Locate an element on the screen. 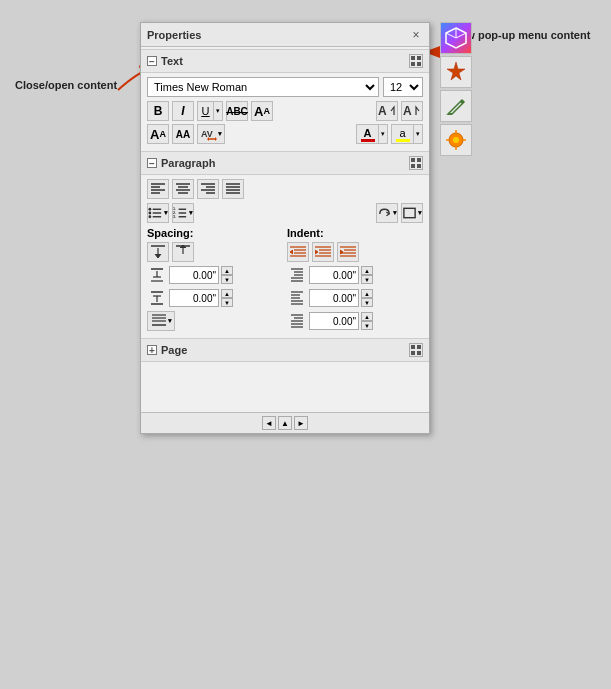  font-color-button: A is located at coordinates (367, 134).